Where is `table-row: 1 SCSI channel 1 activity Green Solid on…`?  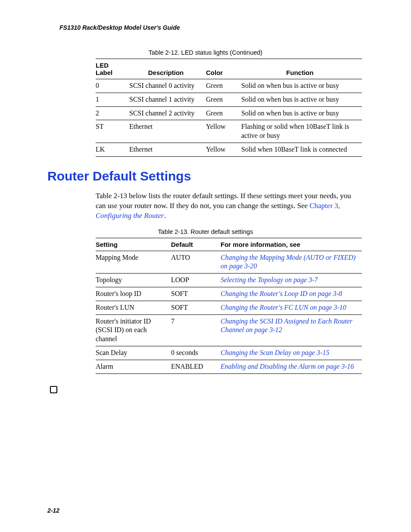
table-row: 1 SCSI channel 1 activity Green Solid on… is located at coordinates (229, 100).